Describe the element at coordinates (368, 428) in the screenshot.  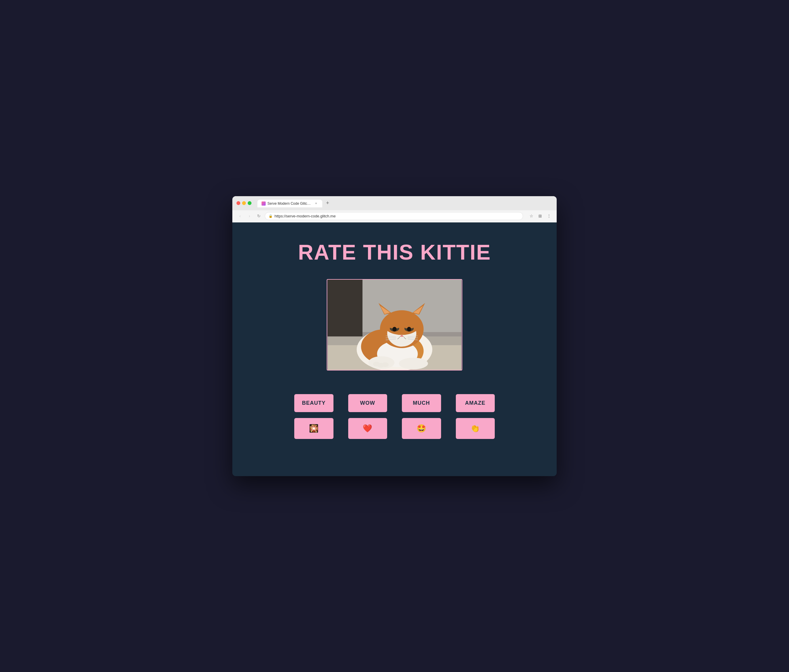
I see `heart-button: ❤️` at that location.